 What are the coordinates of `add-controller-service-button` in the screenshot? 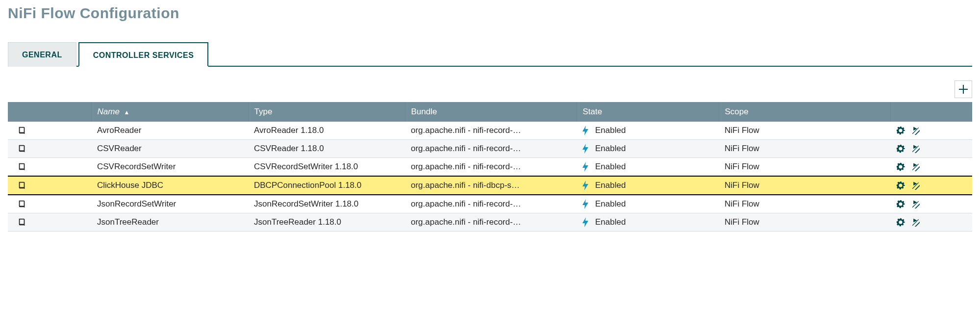 It's located at (963, 89).